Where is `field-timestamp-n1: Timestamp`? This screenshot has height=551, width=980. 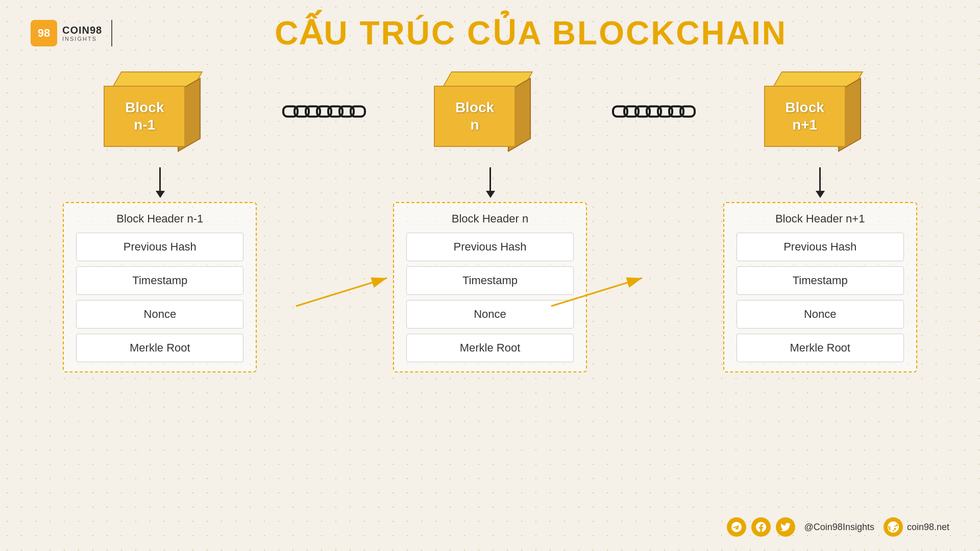 field-timestamp-n1: Timestamp is located at coordinates (160, 281).